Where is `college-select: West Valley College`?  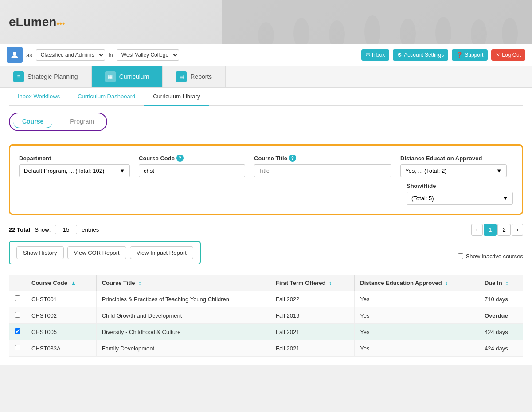 college-select: West Valley College is located at coordinates (148, 55).